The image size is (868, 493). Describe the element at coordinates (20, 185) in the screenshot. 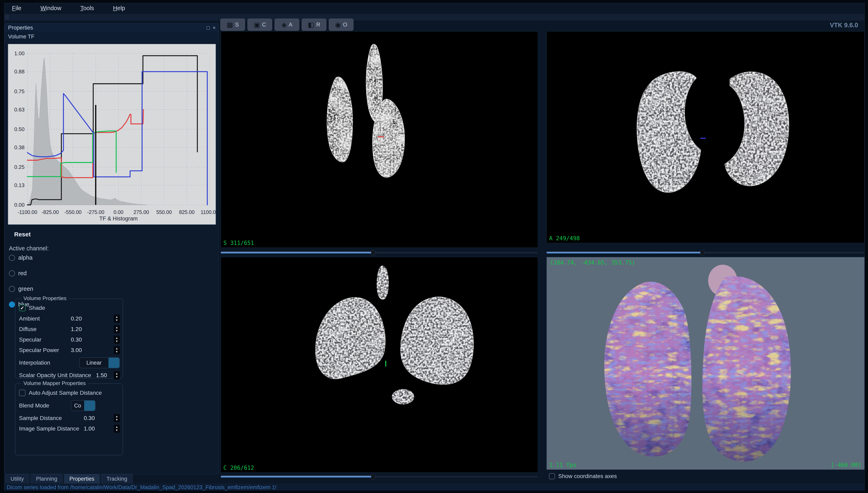

I see `svg-text: 0.13` at that location.